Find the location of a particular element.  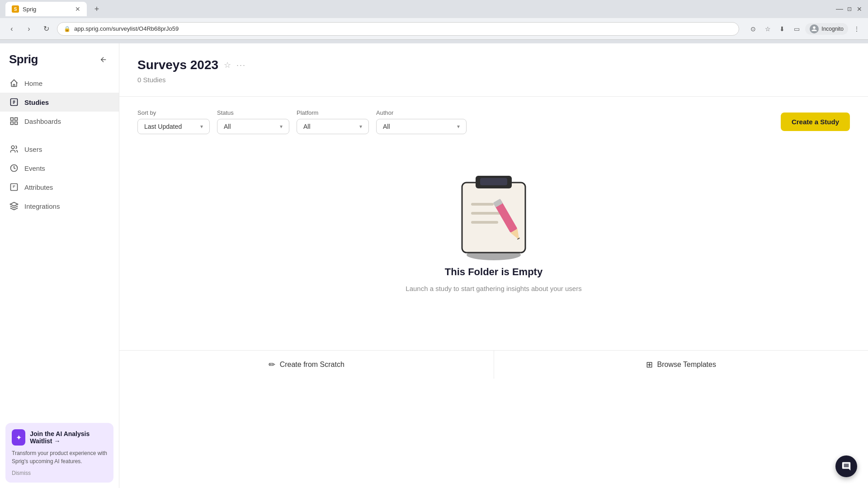

dashboards-icon is located at coordinates (14, 121).